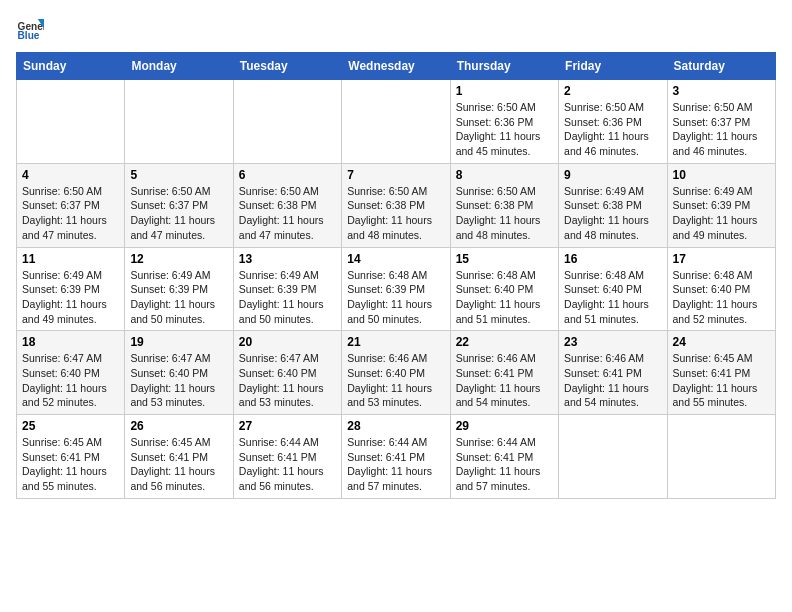 The height and width of the screenshot is (612, 792). What do you see at coordinates (613, 122) in the screenshot?
I see `calendar-cell: 2Sunrise: 6:50 AM Sunset: 6:36 PM Daylig…` at bounding box center [613, 122].